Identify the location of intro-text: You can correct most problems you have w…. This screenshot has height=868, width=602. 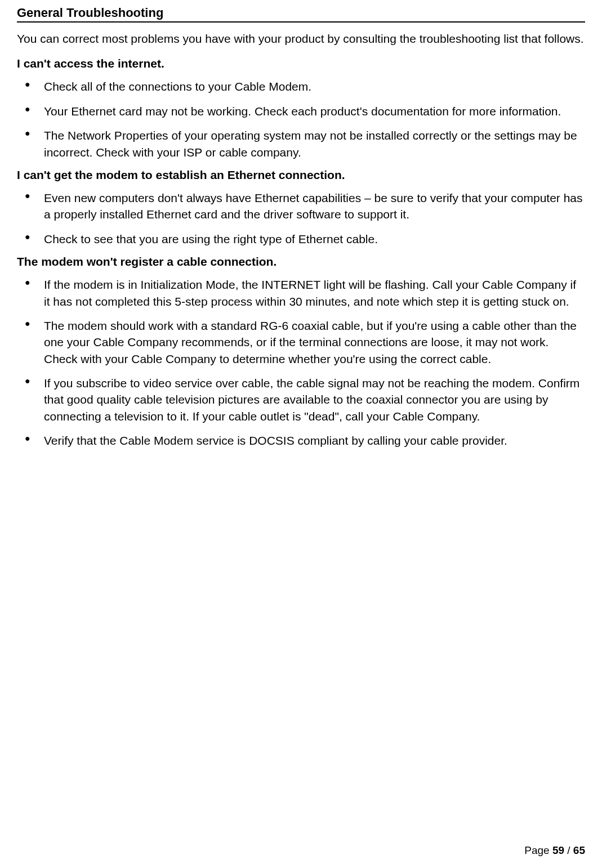
(301, 38).